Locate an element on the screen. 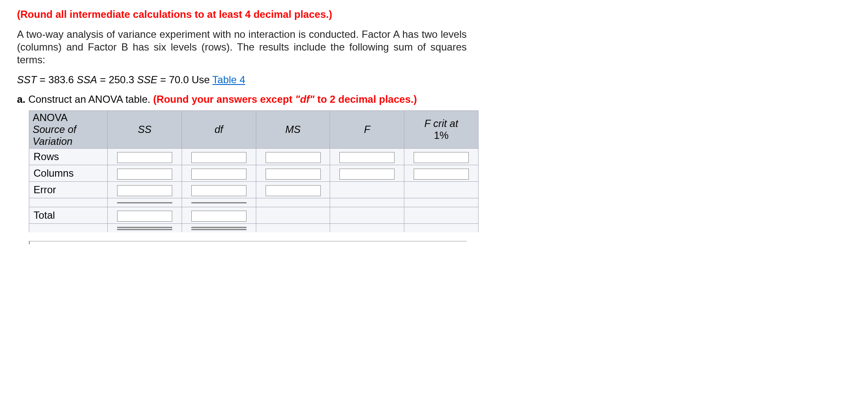  row-rows: Rows is located at coordinates (254, 157).